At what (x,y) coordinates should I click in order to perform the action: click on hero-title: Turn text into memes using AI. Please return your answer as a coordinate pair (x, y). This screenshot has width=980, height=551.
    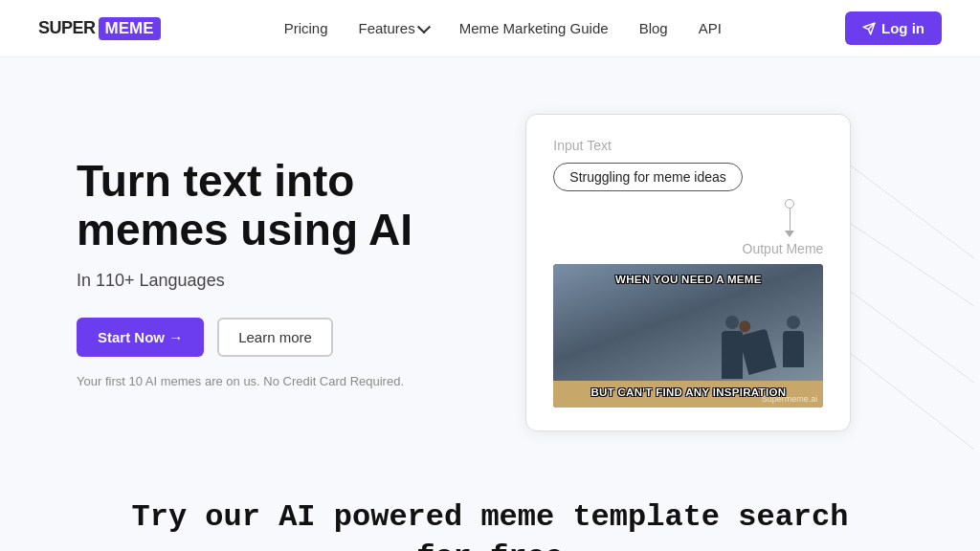
    Looking at the image, I should click on (251, 205).